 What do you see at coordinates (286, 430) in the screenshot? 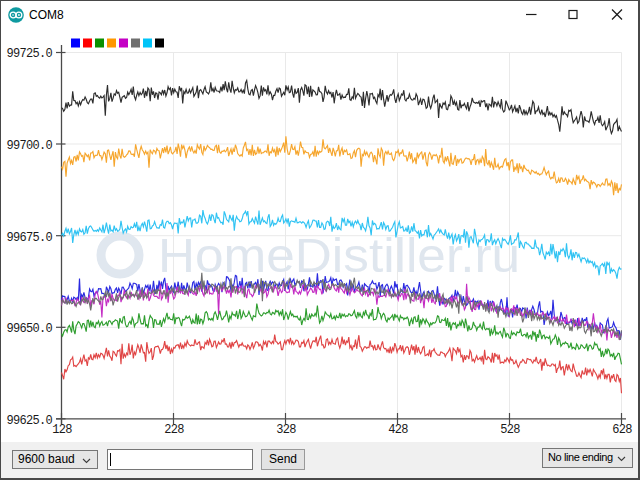
I see `svg-text: 328` at bounding box center [286, 430].